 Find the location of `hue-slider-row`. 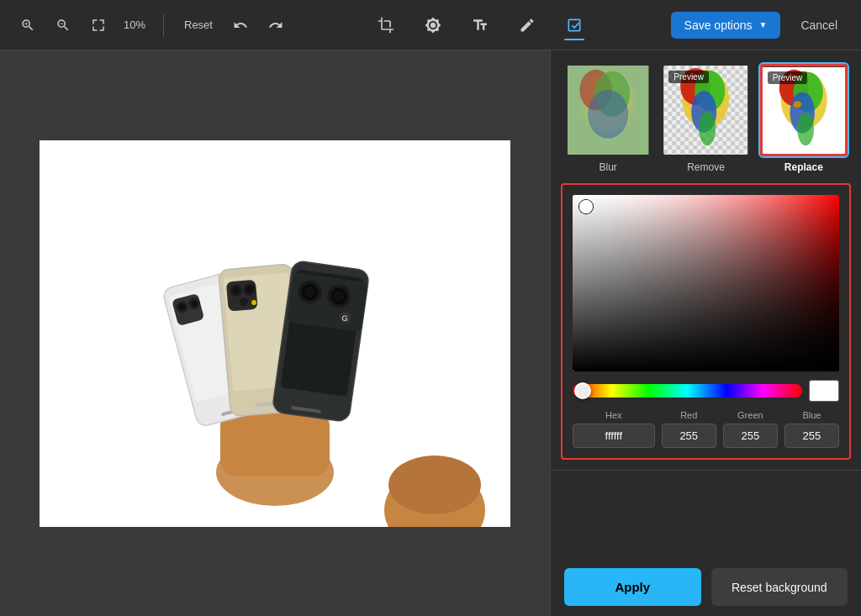

hue-slider-row is located at coordinates (706, 391).